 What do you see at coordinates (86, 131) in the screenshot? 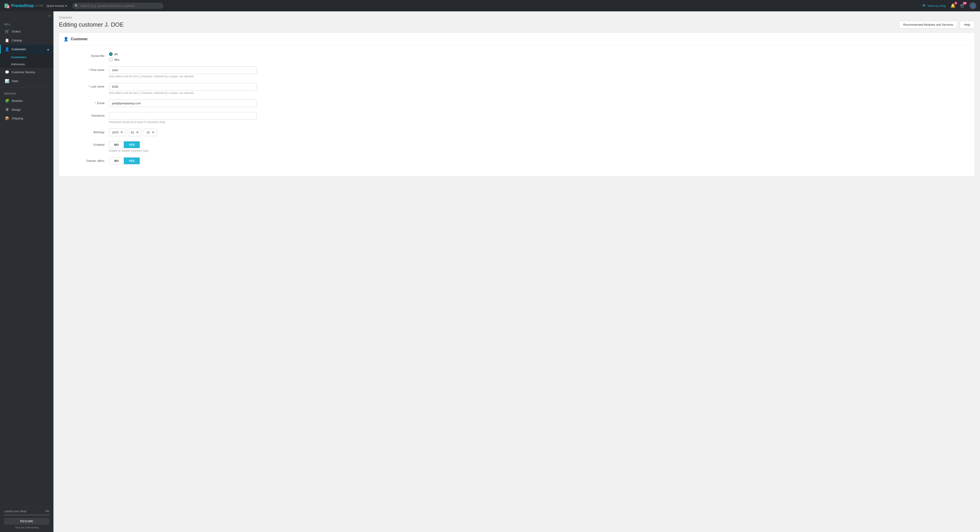
I see `birthday-label: Birthday` at bounding box center [86, 131].